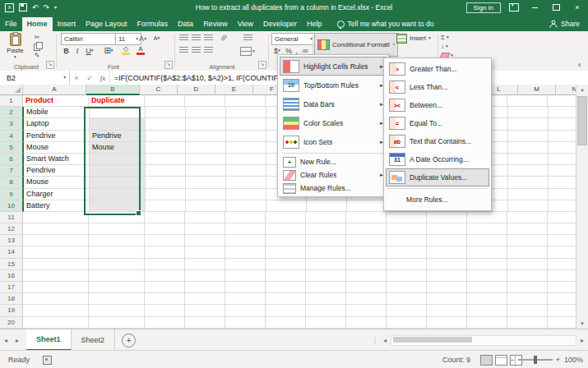 This screenshot has width=588, height=368. Describe the element at coordinates (118, 124) in the screenshot. I see `cell-b3` at that location.